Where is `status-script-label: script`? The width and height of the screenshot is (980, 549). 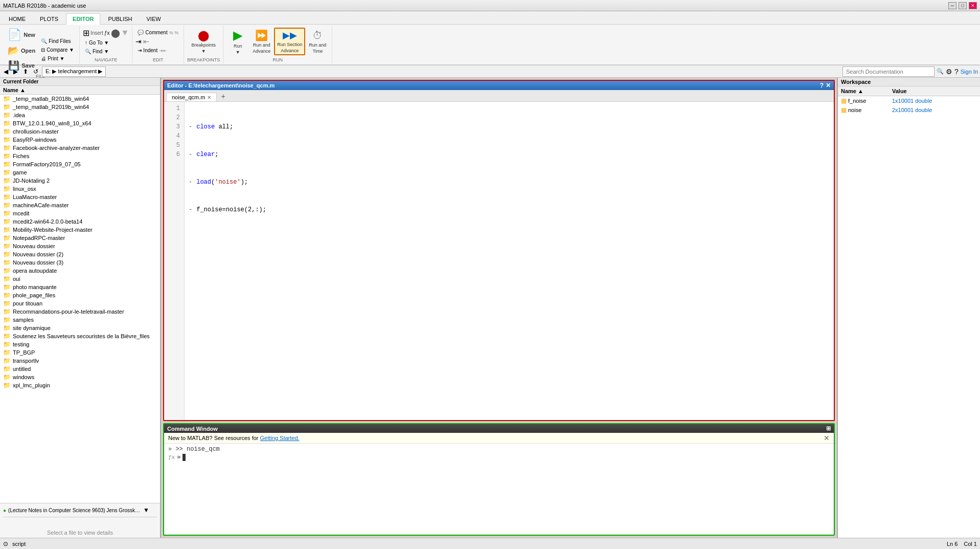 status-script-label: script is located at coordinates (19, 544).